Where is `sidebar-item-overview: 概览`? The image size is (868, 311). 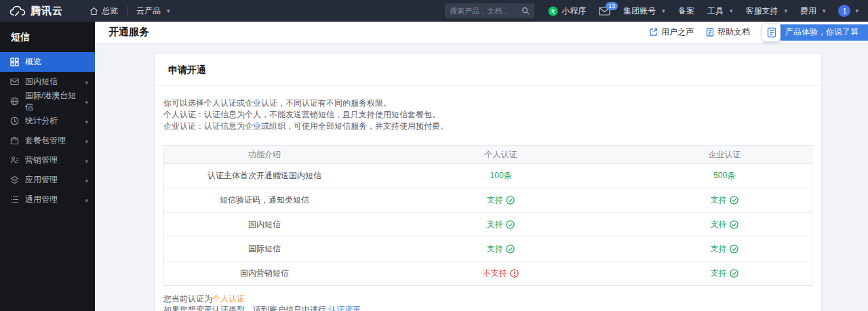
sidebar-item-overview: 概览 is located at coordinates (47, 62).